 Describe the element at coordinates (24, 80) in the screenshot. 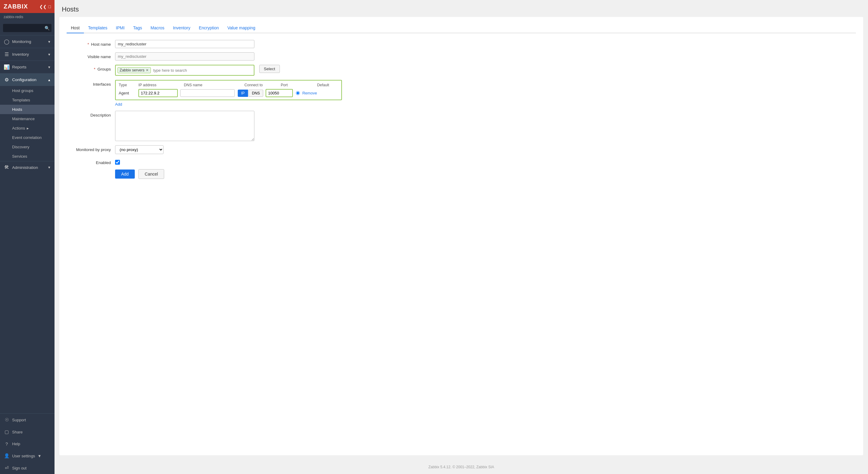

I see `nav-configuration-label: Configuration` at that location.